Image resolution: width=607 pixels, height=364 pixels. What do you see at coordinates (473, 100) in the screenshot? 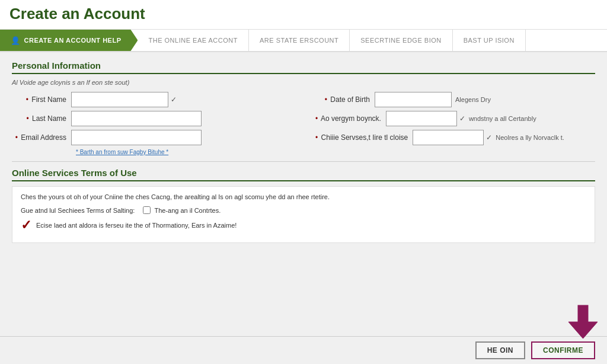
I see `dob-note: Alegens Dry` at bounding box center [473, 100].